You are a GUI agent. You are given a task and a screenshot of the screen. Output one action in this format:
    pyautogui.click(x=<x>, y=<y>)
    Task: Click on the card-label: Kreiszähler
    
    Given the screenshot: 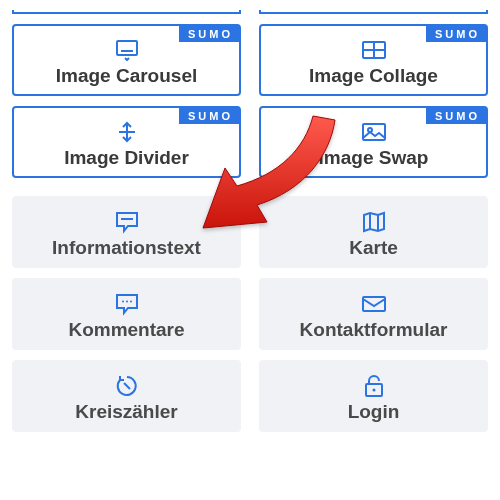 What is the action you would take?
    pyautogui.click(x=126, y=412)
    